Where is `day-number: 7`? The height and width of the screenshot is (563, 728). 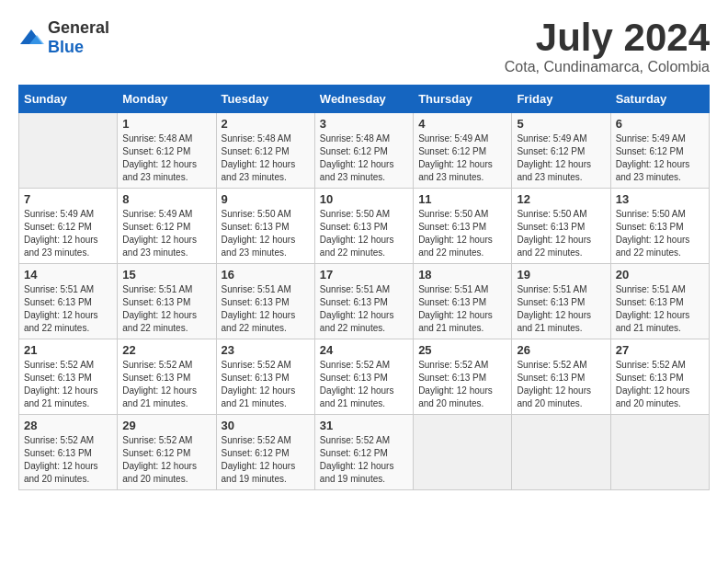
day-number: 7 is located at coordinates (68, 199).